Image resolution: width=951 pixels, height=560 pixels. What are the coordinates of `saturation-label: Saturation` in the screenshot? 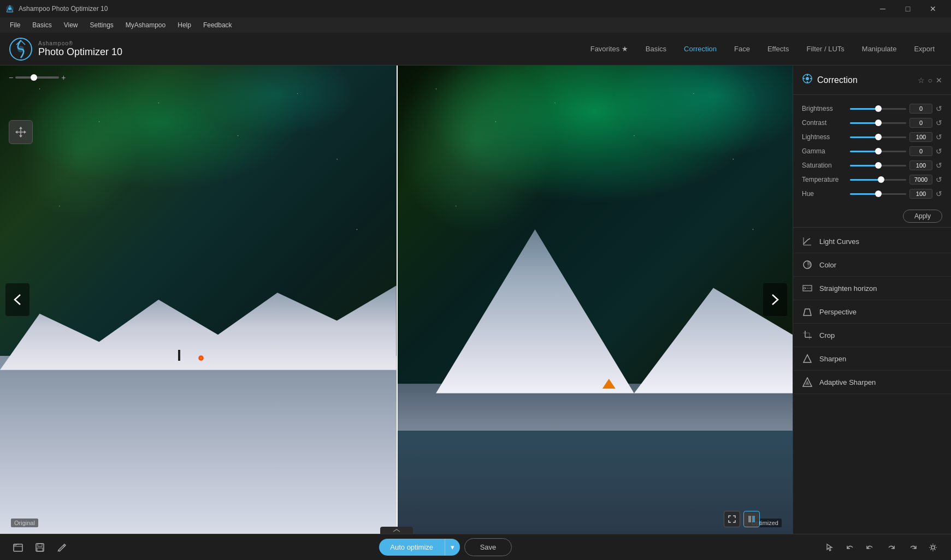 It's located at (824, 165).